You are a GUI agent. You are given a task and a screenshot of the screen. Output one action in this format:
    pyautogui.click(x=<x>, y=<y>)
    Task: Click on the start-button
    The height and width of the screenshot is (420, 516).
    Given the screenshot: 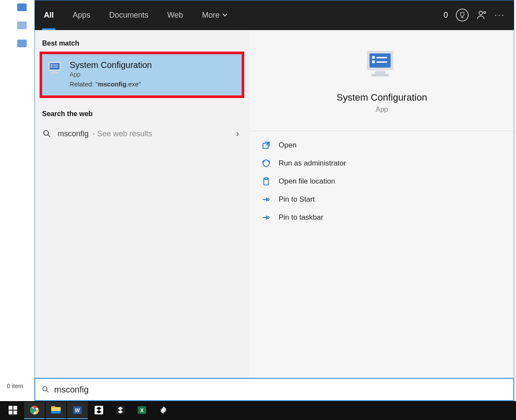 What is the action you would take?
    pyautogui.click(x=13, y=411)
    